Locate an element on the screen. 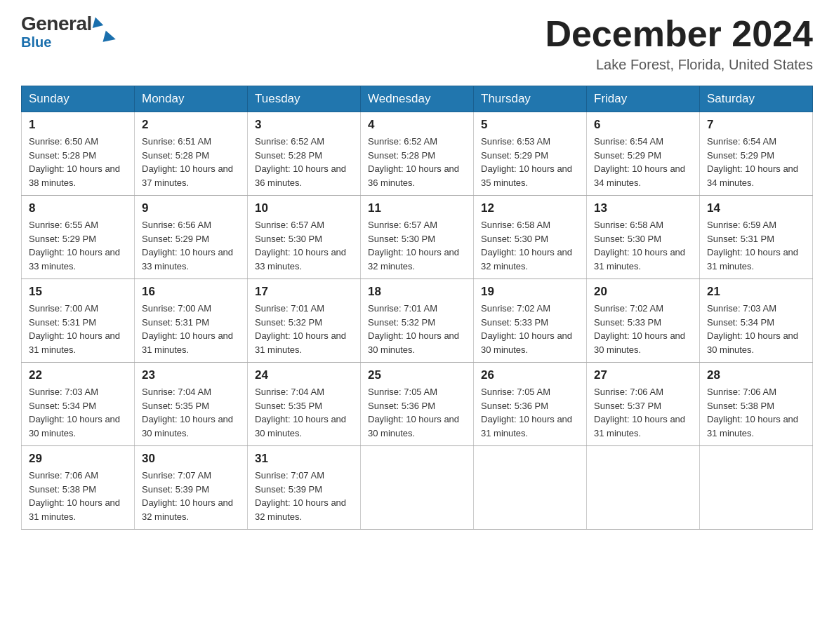 The height and width of the screenshot is (644, 834). day-number: 21 is located at coordinates (756, 292).